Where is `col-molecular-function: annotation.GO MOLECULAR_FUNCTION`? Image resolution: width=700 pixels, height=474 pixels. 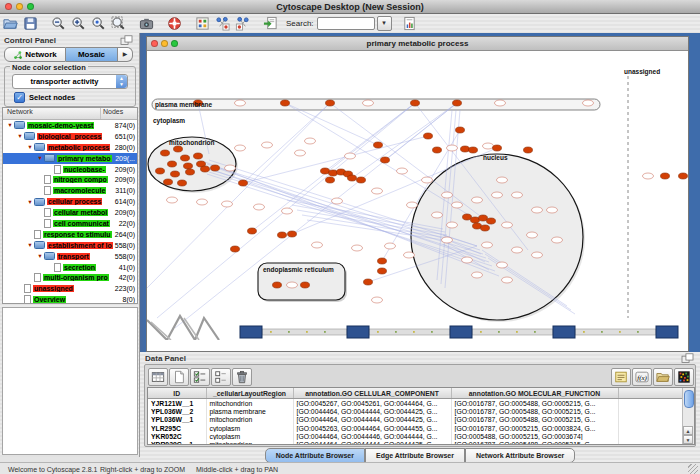
col-molecular-function: annotation.GO MOLECULAR_FUNCTION is located at coordinates (534, 394).